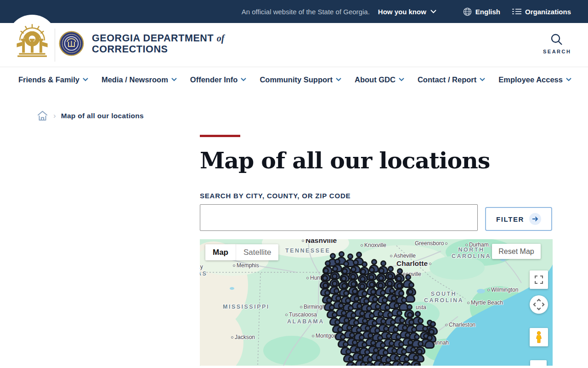 The image size is (588, 368). What do you see at coordinates (219, 80) in the screenshot?
I see `nav-offender-info: Offender Info` at bounding box center [219, 80].